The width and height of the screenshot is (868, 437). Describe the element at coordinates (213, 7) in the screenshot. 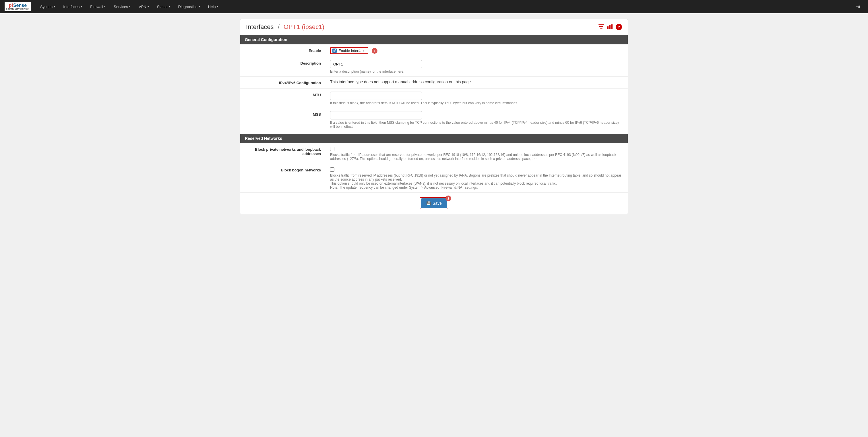

I see `nav-help: Help ▾` at that location.